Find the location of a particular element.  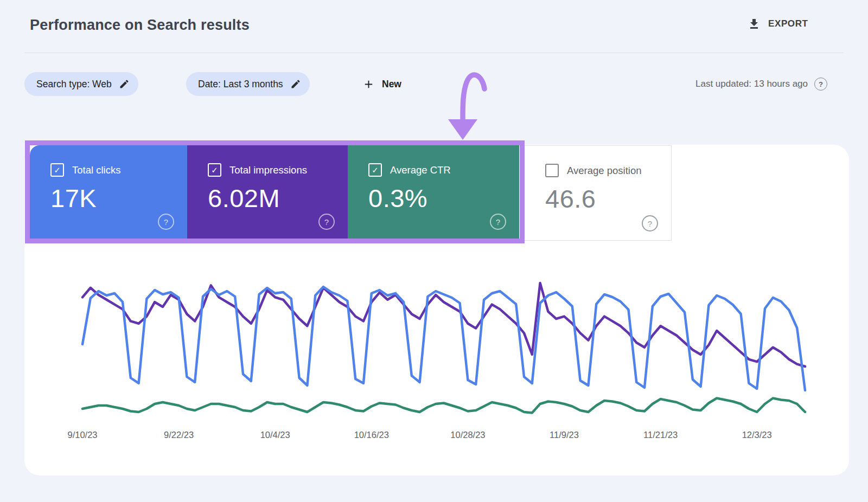

date-filter-chip: Date: Last 3 months is located at coordinates (248, 84).